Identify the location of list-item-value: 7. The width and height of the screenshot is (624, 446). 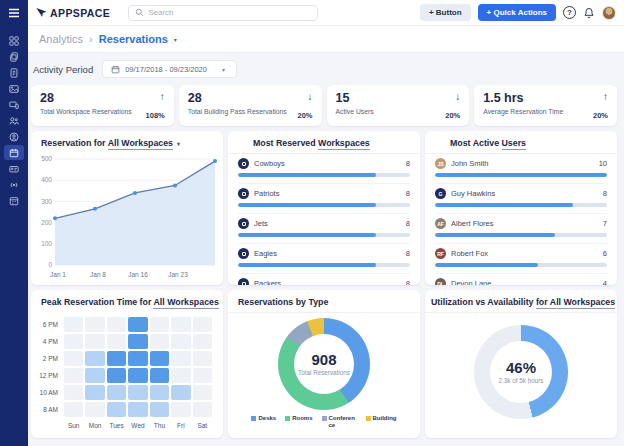
(605, 224).